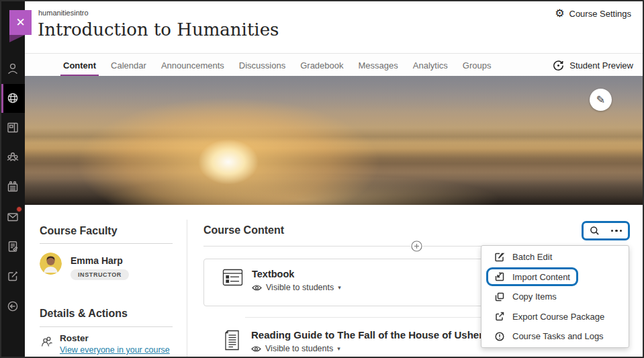  Describe the element at coordinates (12, 128) in the screenshot. I see `institution-page-icon` at that location.